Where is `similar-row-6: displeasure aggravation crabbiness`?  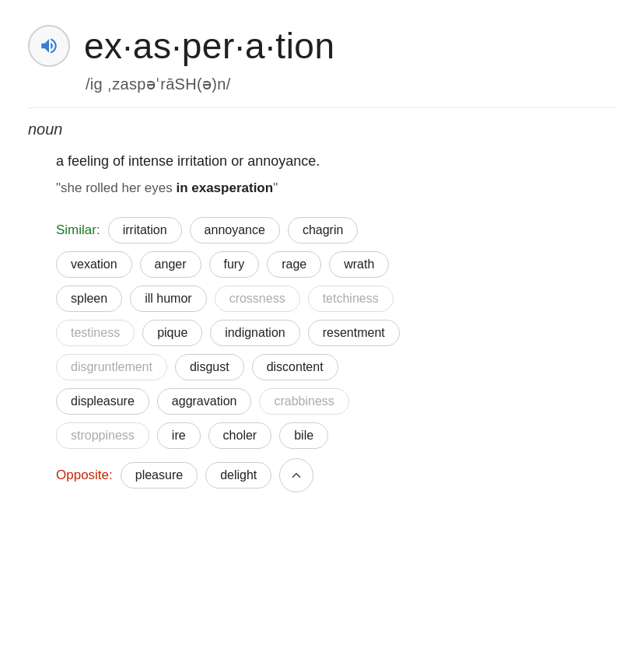 similar-row-6: displeasure aggravation crabbiness is located at coordinates (336, 401).